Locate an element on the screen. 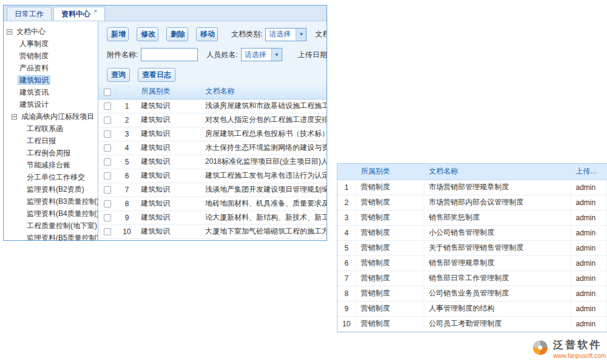 This screenshot has height=364, width=607. sidebar-item-project-5: 监理资料(B2资质) is located at coordinates (51, 189).